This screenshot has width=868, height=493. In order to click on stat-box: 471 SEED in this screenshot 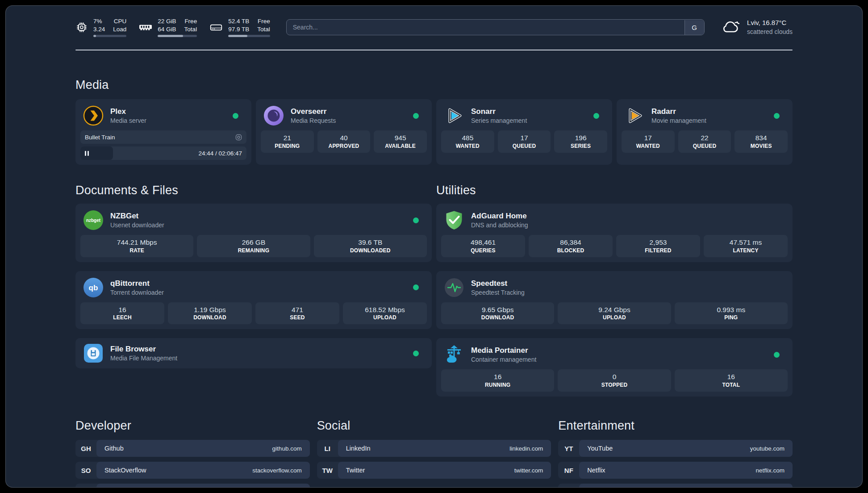, I will do `click(297, 313)`.